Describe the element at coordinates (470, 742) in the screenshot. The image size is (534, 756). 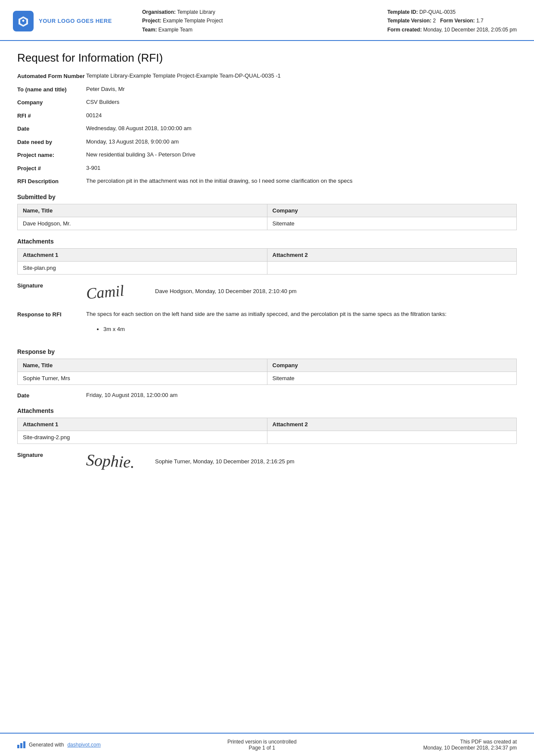
I see `footer-right-text: This PDF was created at` at that location.